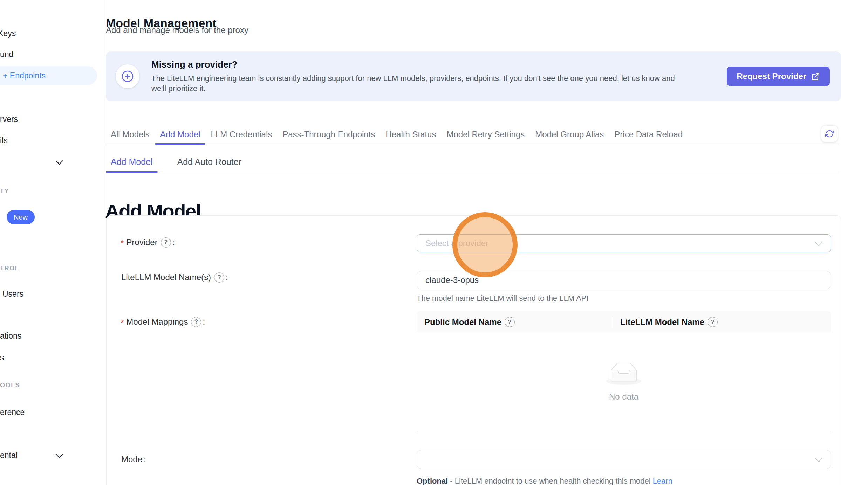 The height and width of the screenshot is (485, 868). I want to click on request-provider-button: Request Provider, so click(778, 76).